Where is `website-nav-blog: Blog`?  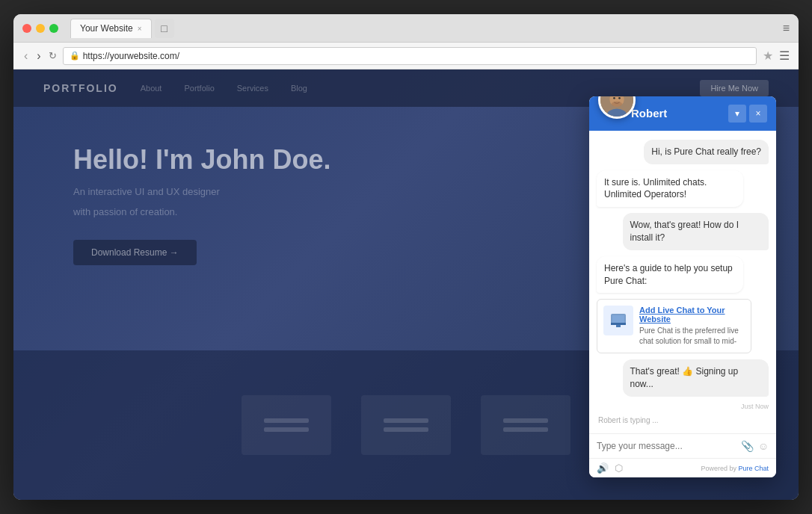 website-nav-blog: Blog is located at coordinates (299, 88).